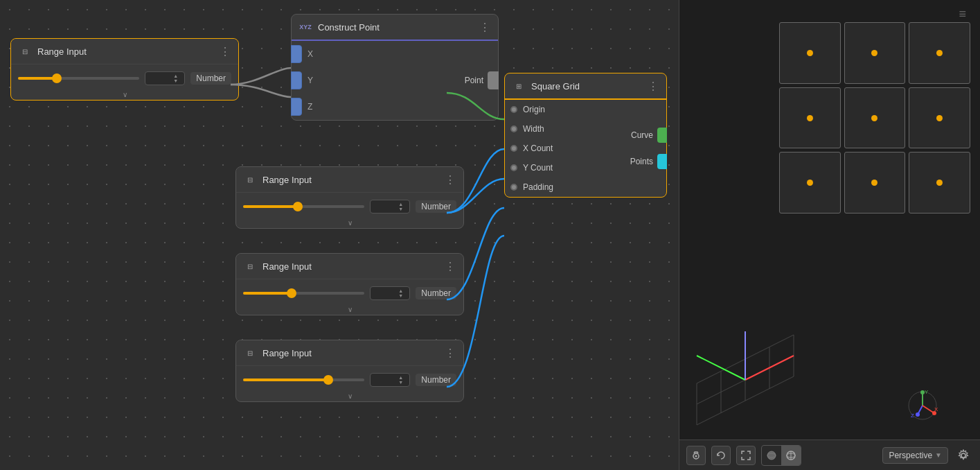 This screenshot has width=980, height=470. What do you see at coordinates (400, 377) in the screenshot?
I see `arrow-up-4: ▲` at bounding box center [400, 377].